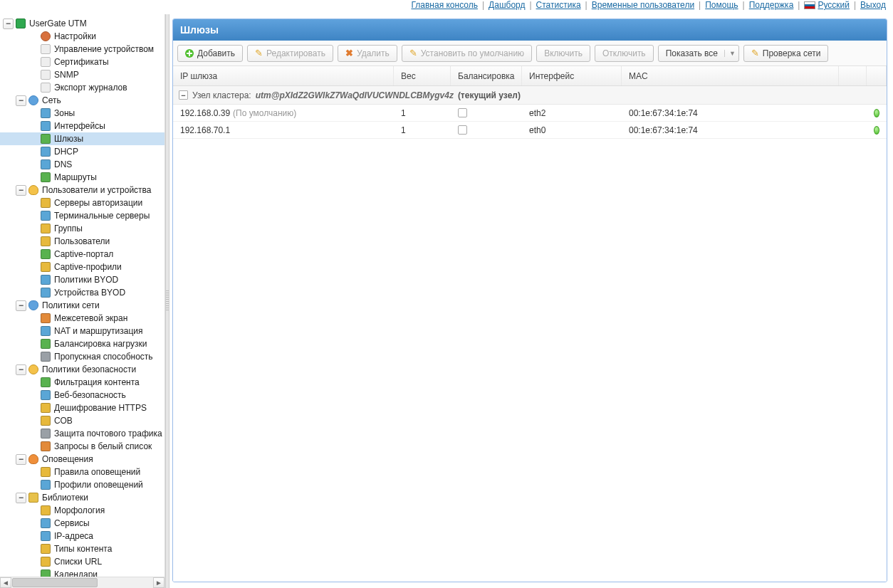 The image size is (893, 588). What do you see at coordinates (83, 62) in the screenshot?
I see `tree-node: Сертификаты` at bounding box center [83, 62].